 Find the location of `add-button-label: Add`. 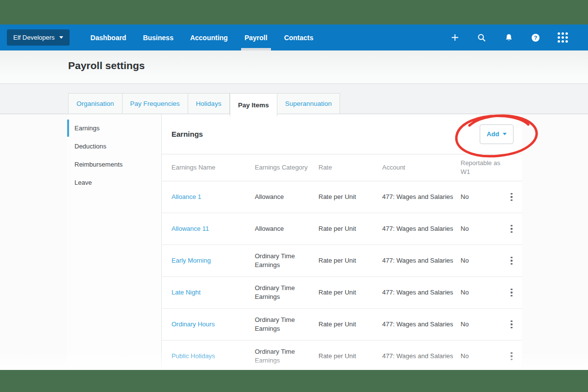

add-button-label: Add is located at coordinates (493, 134).